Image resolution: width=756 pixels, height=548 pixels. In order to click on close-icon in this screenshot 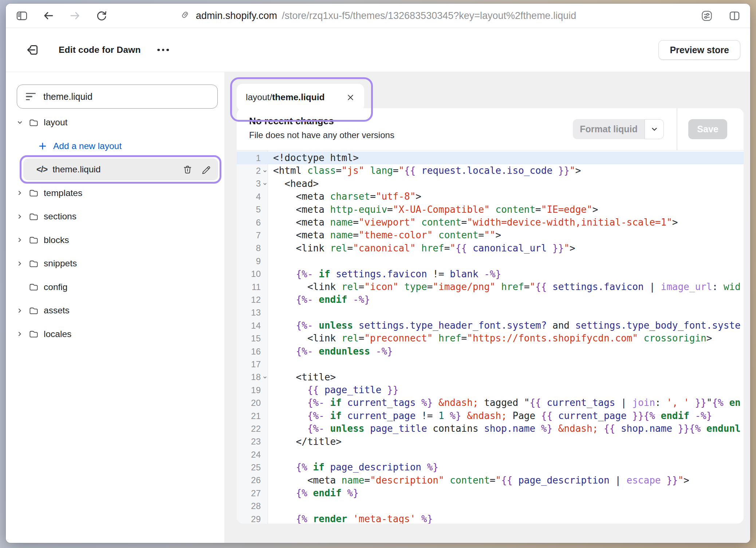, I will do `click(350, 98)`.